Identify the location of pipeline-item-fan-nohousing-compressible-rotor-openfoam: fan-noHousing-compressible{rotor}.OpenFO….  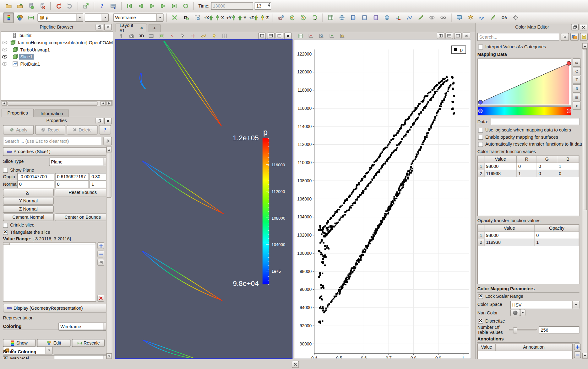
(57, 43).